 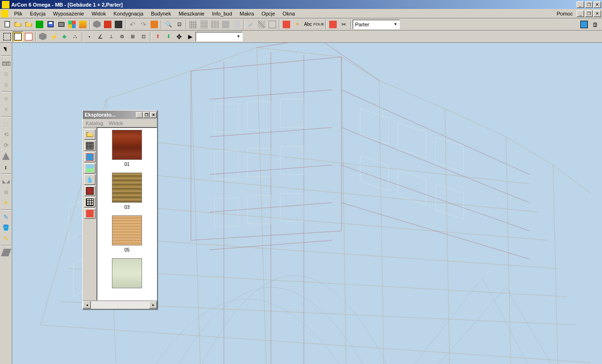 I want to click on color-button, so click(x=286, y=24).